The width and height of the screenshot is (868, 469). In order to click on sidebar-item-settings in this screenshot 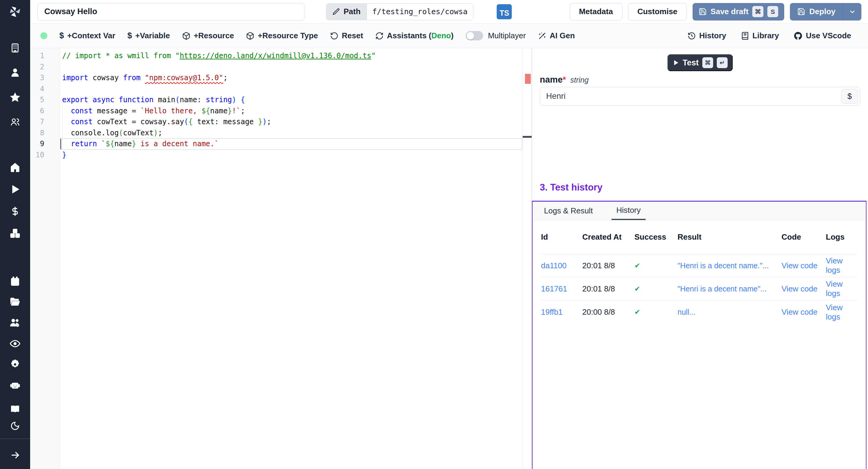, I will do `click(15, 364)`.